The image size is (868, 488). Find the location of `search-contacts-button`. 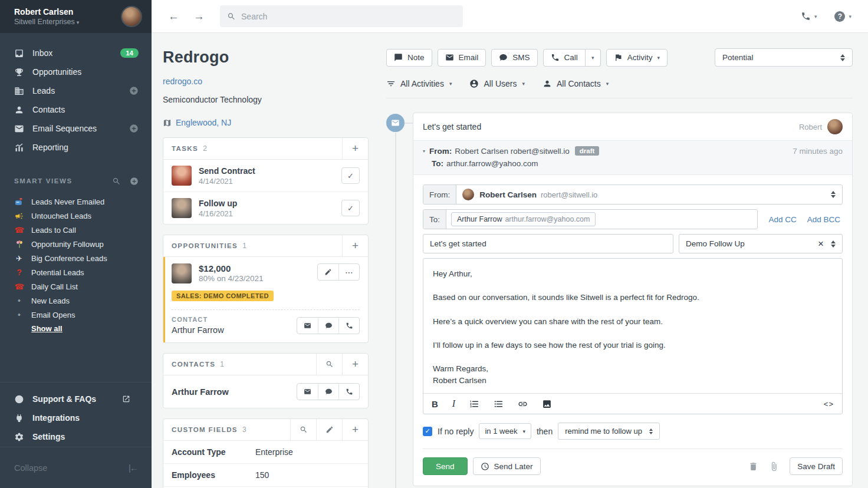

search-contacts-button is located at coordinates (329, 364).